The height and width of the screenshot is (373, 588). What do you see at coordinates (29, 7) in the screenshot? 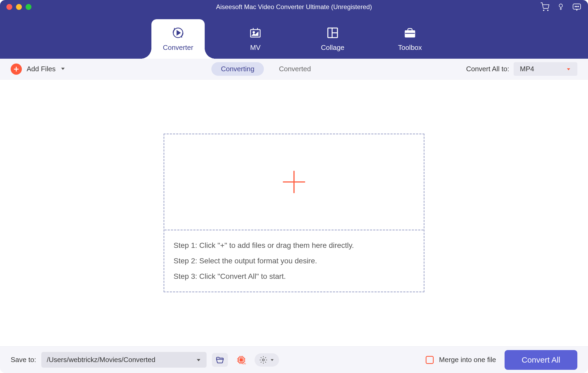
I see `maximize-window-button` at bounding box center [29, 7].